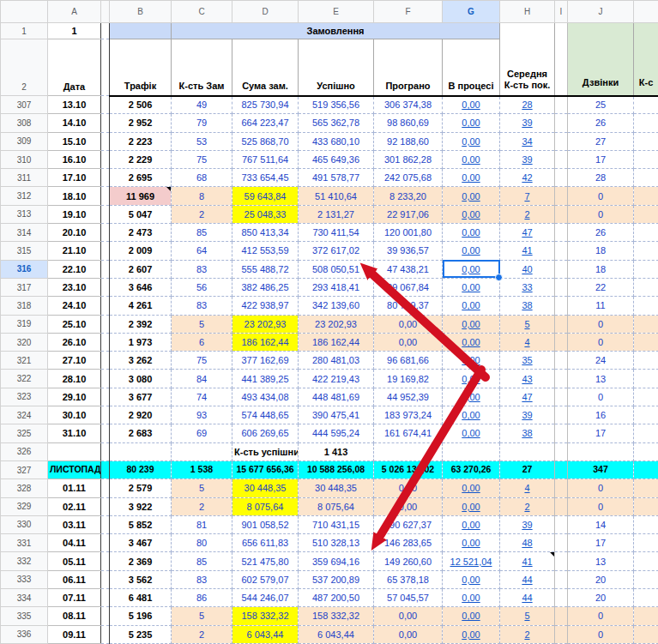  What do you see at coordinates (266, 415) in the screenshot?
I see `cell-sum-324: 574 448,65` at bounding box center [266, 415].